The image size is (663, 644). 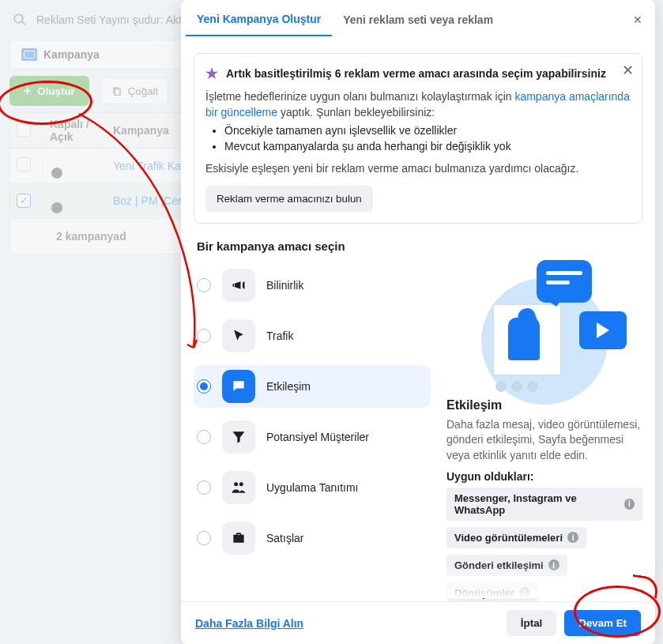 I want to click on objective-label: Satışlar, so click(x=284, y=538).